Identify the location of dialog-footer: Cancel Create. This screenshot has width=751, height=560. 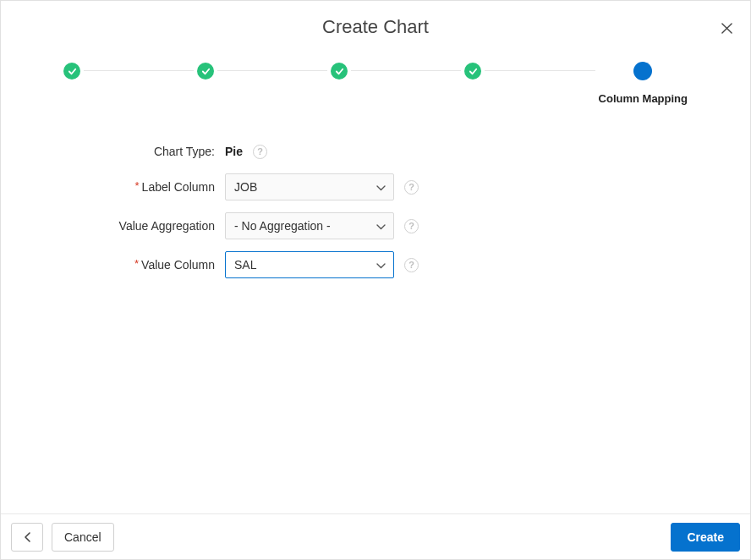
(376, 536).